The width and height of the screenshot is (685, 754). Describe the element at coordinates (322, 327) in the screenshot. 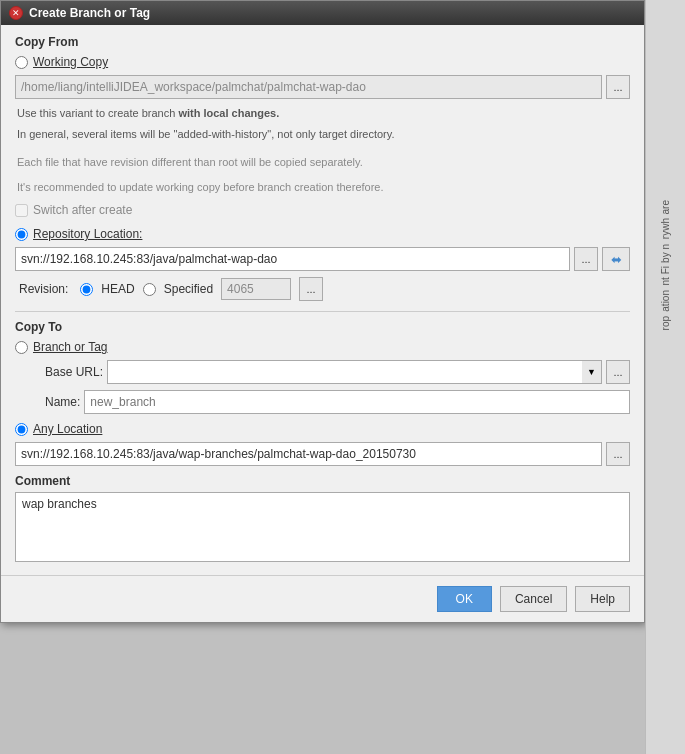

I see `copy-to-label: Copy To` at that location.